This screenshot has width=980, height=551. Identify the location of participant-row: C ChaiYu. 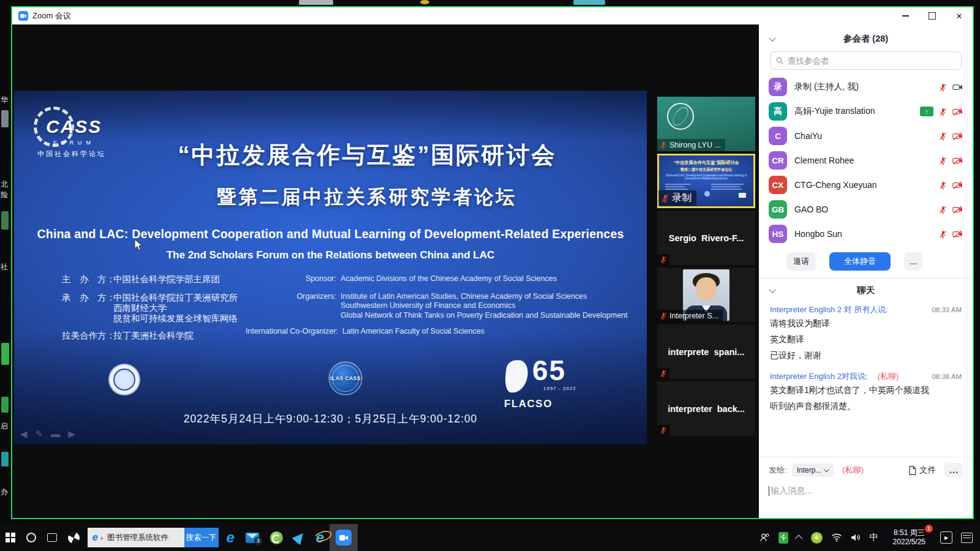
(866, 136).